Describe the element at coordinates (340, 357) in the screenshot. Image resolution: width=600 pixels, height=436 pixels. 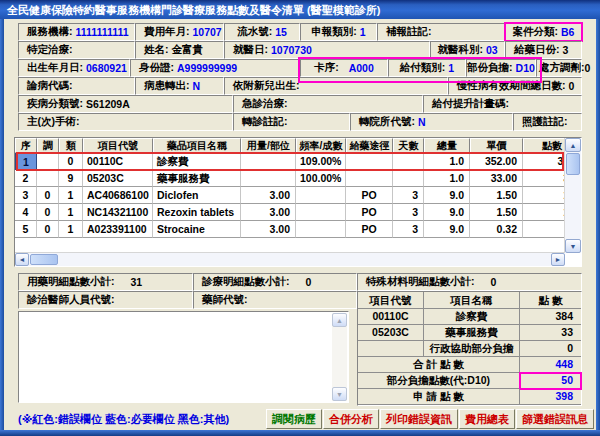
I see `notes-vertical-scrollbar: ▲ ▼` at that location.